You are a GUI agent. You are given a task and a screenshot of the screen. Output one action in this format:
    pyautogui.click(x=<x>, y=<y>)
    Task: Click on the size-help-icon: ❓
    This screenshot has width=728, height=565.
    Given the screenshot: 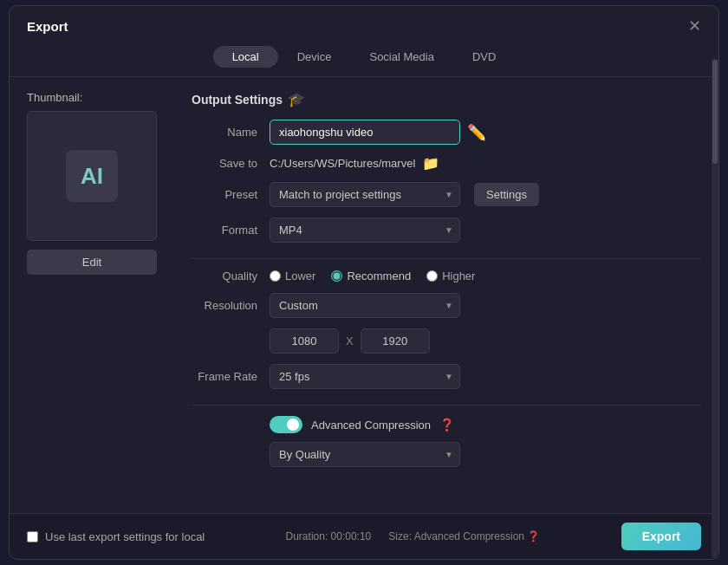 What is the action you would take?
    pyautogui.click(x=534, y=536)
    